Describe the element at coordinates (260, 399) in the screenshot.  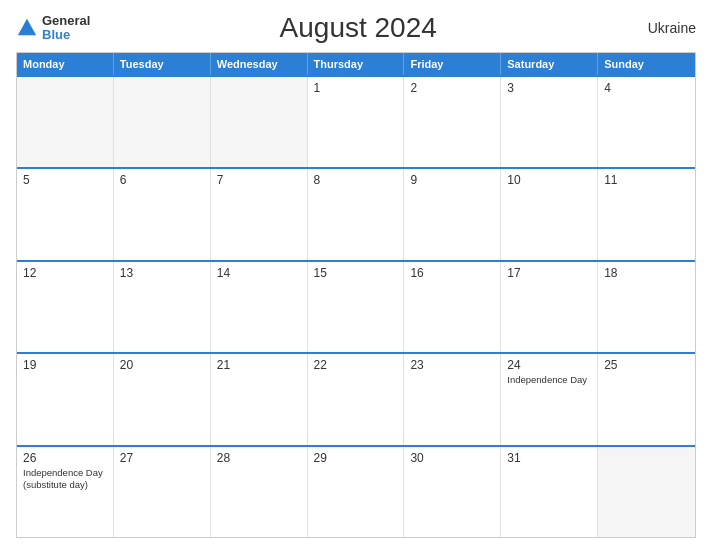
I see `calendar-cell: 21` at that location.